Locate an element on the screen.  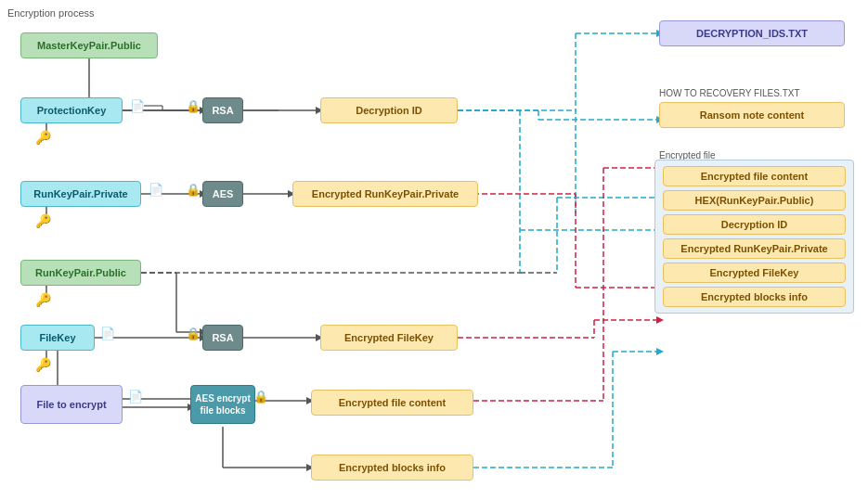
key-icon-4: 🔑 is located at coordinates (43, 365).